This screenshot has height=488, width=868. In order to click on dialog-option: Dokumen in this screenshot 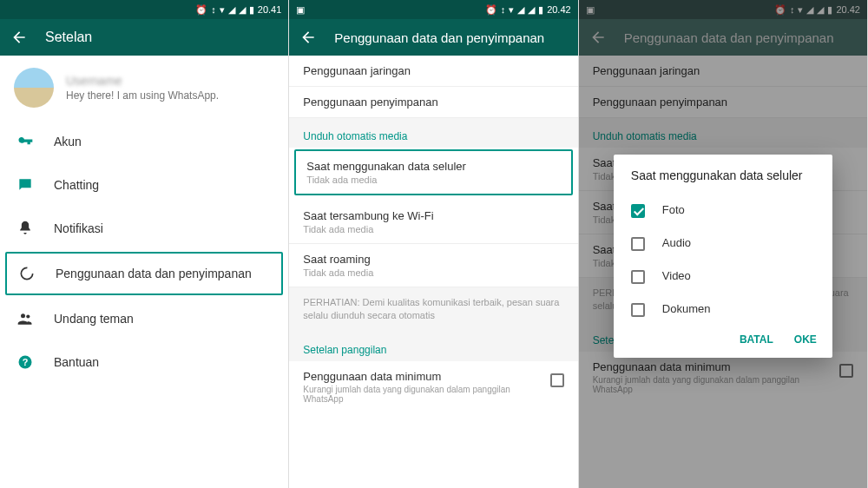, I will do `click(723, 308)`.